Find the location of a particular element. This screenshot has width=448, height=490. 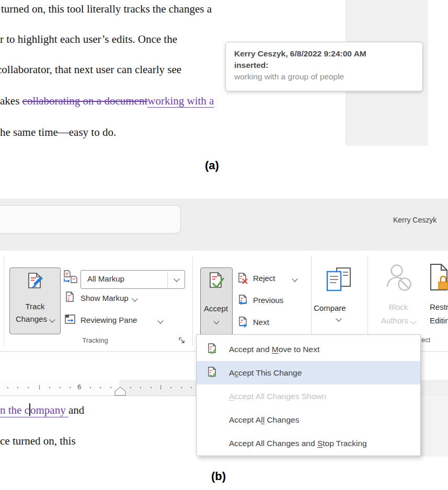

tooltip-action: inserted: is located at coordinates (324, 65).